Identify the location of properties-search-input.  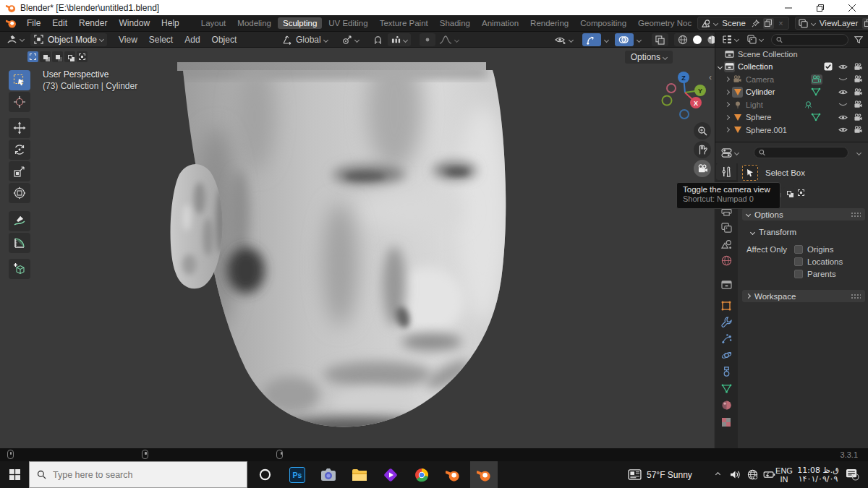
(804, 153).